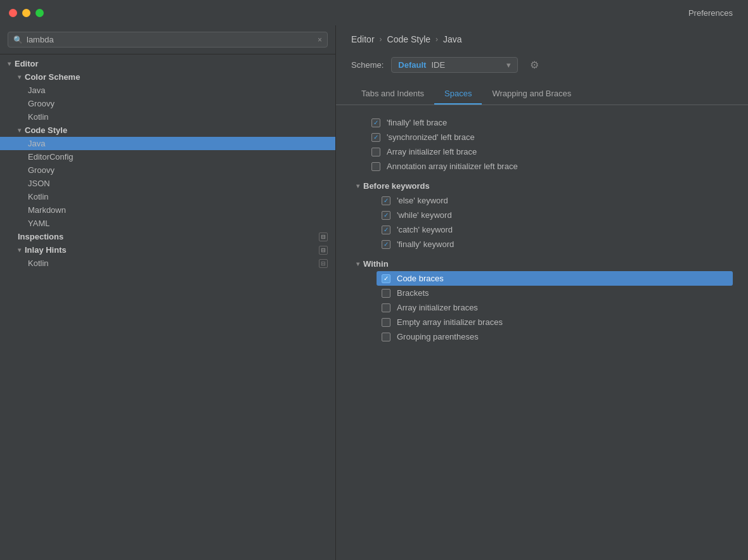  I want to click on close-button, so click(13, 13).